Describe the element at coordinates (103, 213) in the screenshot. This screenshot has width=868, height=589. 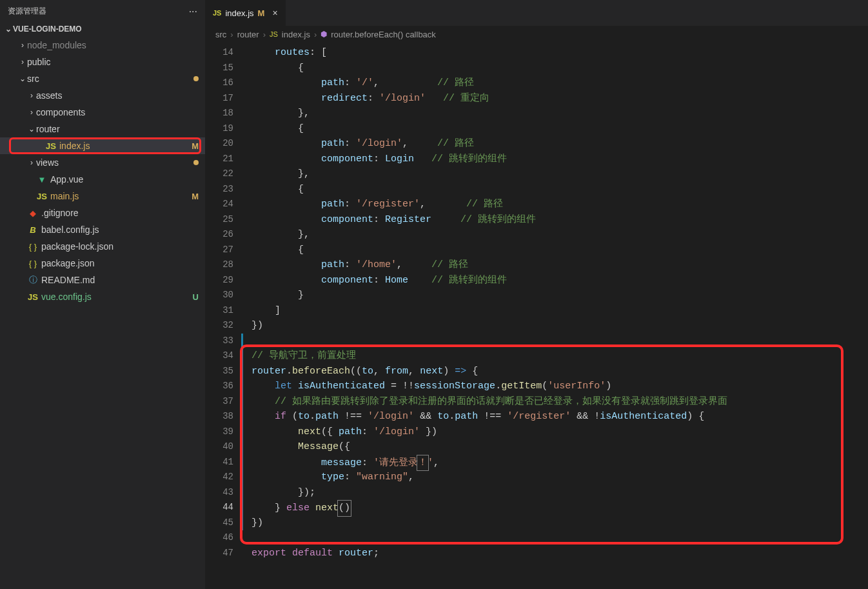
I see `file--gitignore: ◆.gitignore` at that location.